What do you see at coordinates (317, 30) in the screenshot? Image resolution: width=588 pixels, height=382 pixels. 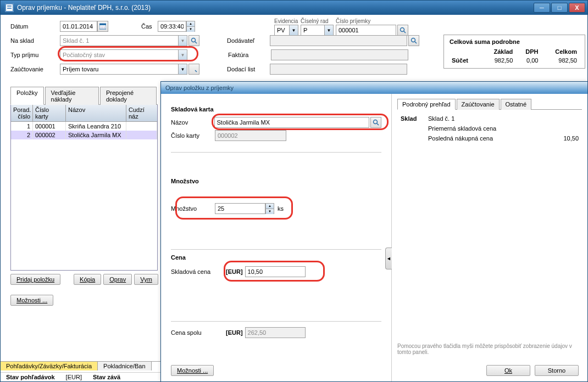 I see `ciselnyrad-combo: P▼` at bounding box center [317, 30].